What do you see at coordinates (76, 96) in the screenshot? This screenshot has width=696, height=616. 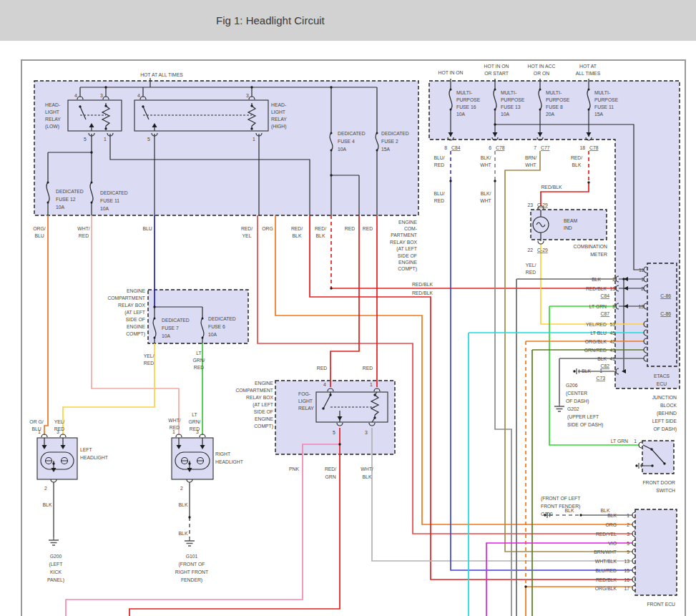 I see `label-4-9: 4` at bounding box center [76, 96].